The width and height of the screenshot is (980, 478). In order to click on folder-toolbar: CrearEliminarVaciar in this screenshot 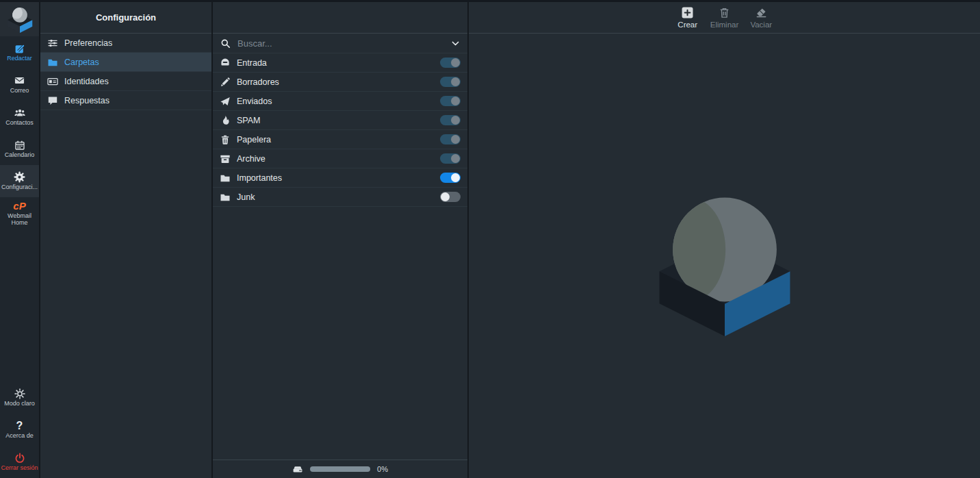, I will do `click(724, 18)`.